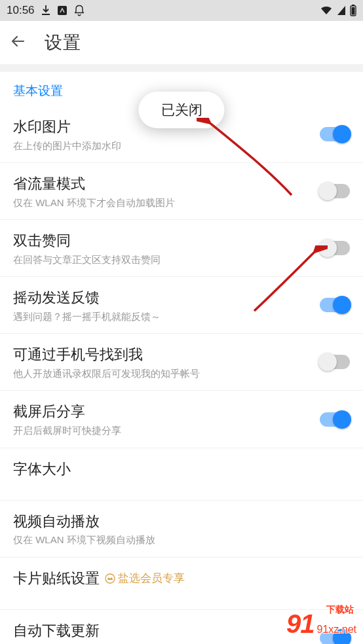 This screenshot has height=644, width=363. I want to click on setting-shake: 摇动发送反馈 遇到问题？摇一摇手机就能反馈～, so click(182, 305).